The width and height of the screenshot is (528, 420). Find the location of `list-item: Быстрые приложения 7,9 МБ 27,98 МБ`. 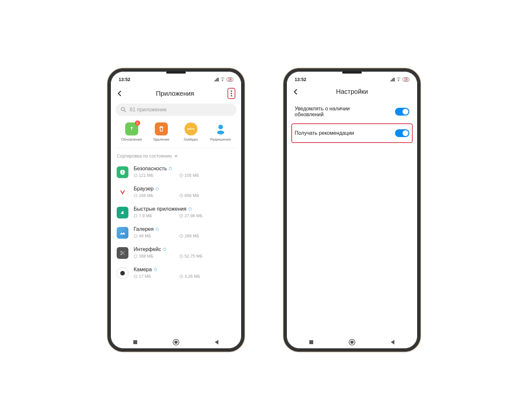

list-item: Быстрые приложения 7,9 МБ 27,98 МБ is located at coordinates (176, 212).